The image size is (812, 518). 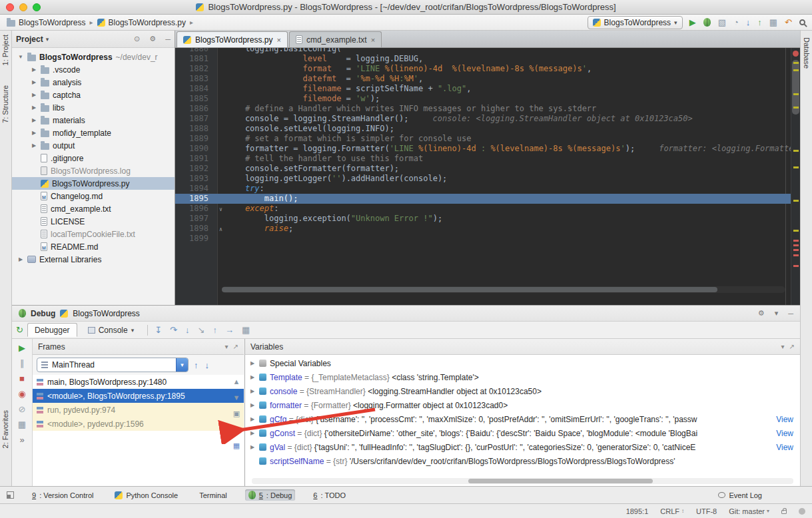 What do you see at coordinates (22, 409) in the screenshot?
I see `mute-breakpoints-icon: ⊘` at bounding box center [22, 409].